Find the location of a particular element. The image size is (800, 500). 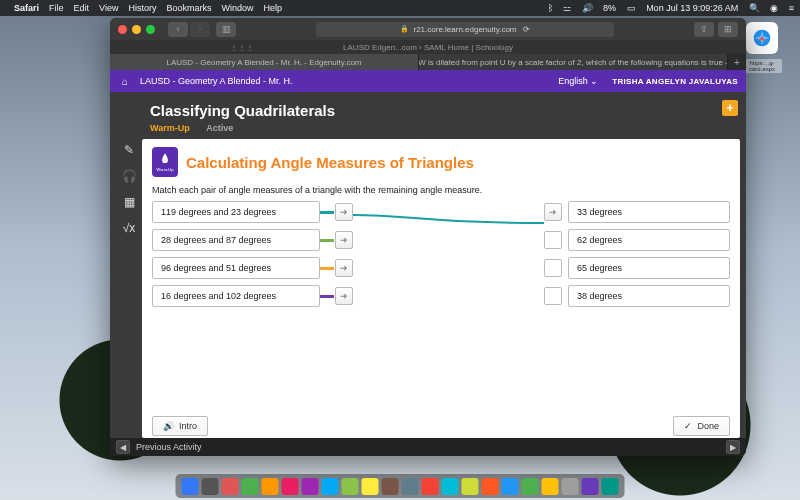

match-left: 96 degrees and 51 degrees is located at coordinates (236, 268).